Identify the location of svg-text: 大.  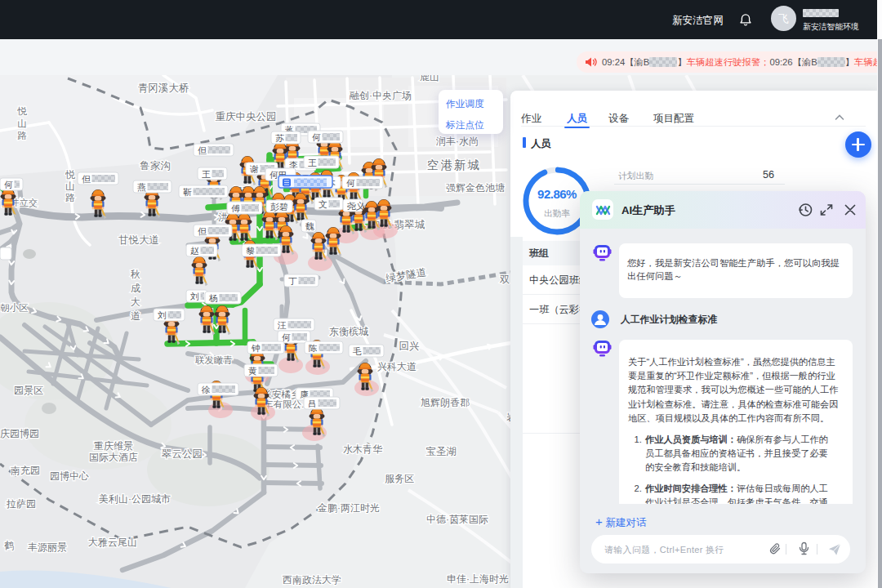
(136, 302).